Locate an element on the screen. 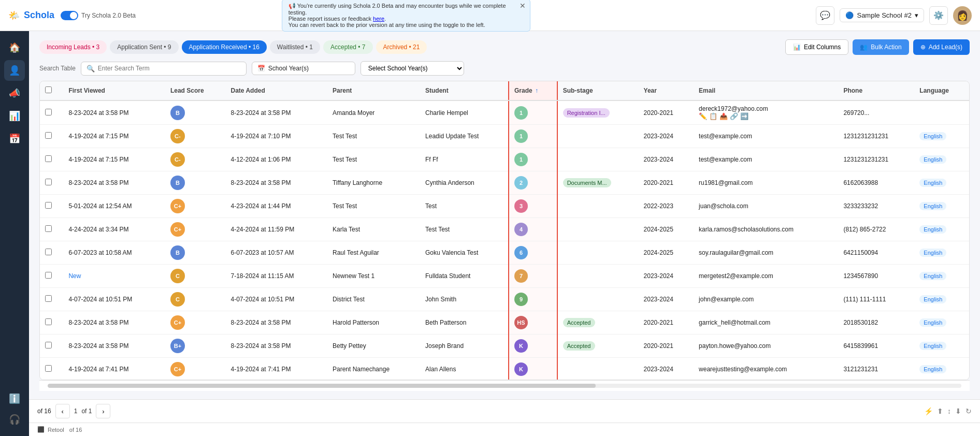 The width and height of the screenshot is (980, 436). chat-icon-button: 💬 is located at coordinates (825, 16).